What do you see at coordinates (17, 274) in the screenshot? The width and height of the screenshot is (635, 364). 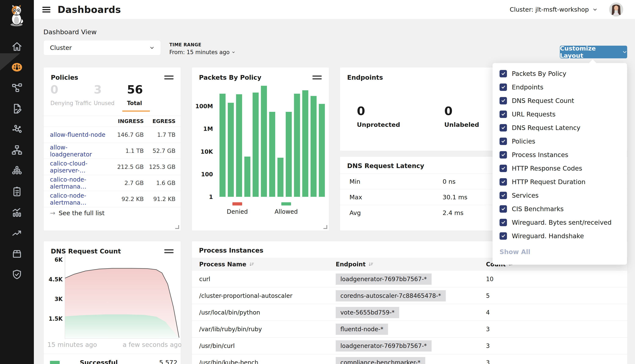 I see `sidebar-item-threat-defense` at bounding box center [17, 274].